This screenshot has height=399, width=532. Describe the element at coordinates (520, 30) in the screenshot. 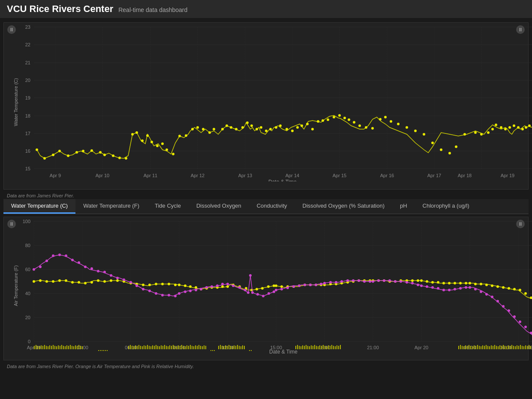

I see `chart1-pause-right: II` at that location.